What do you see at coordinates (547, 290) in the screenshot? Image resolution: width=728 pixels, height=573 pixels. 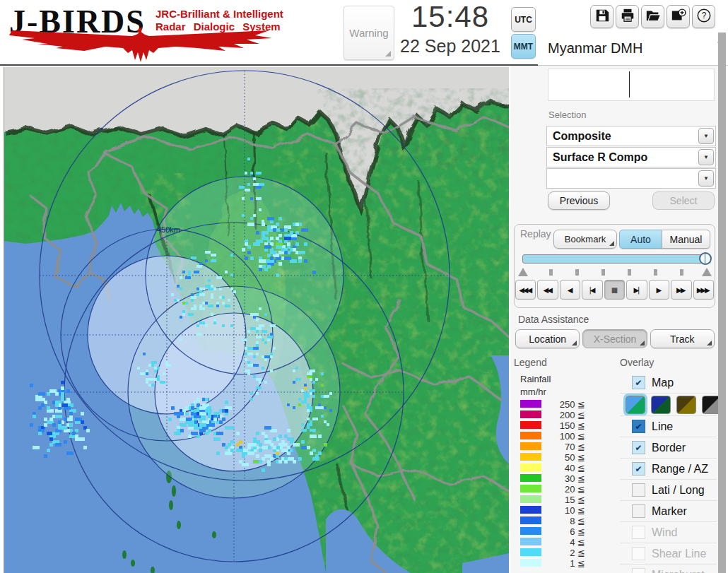 I see `rewind-button: ◀◀` at bounding box center [547, 290].